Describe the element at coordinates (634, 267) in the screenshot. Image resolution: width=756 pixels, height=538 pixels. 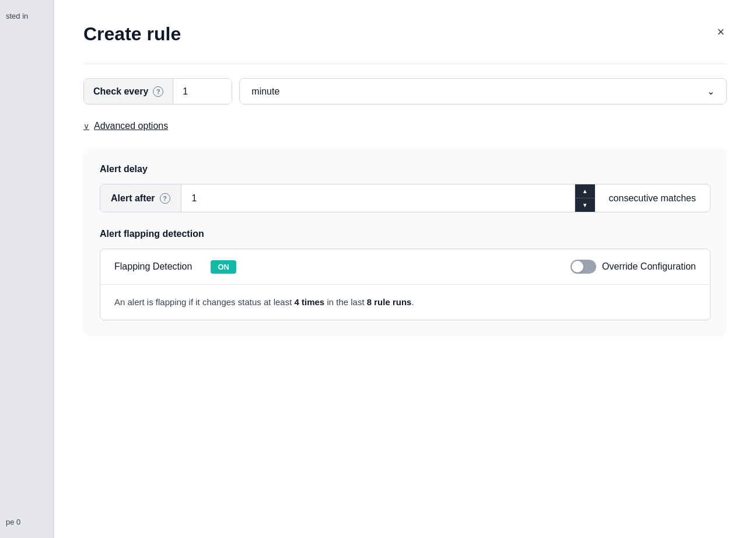
I see `override-row: Override Configuration` at that location.